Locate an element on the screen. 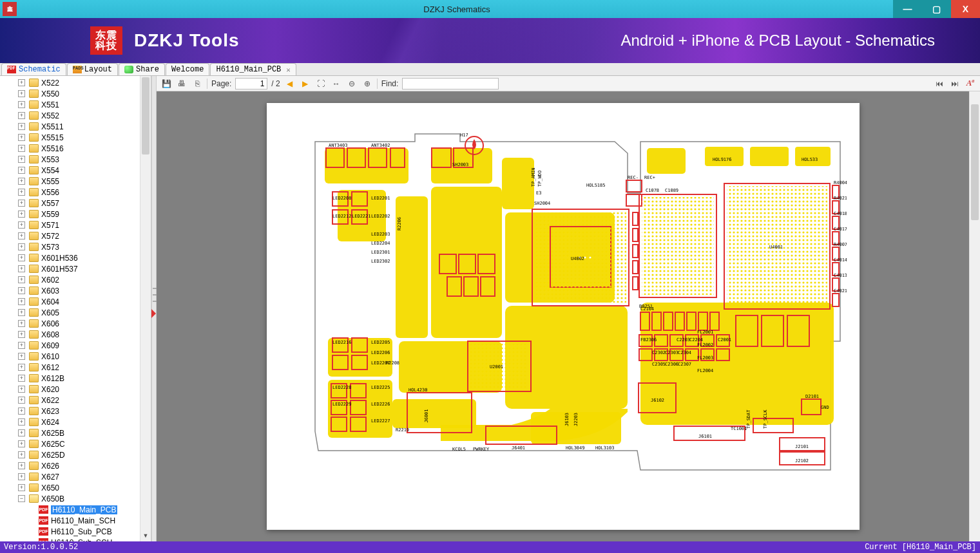  page-number-input is located at coordinates (251, 84).